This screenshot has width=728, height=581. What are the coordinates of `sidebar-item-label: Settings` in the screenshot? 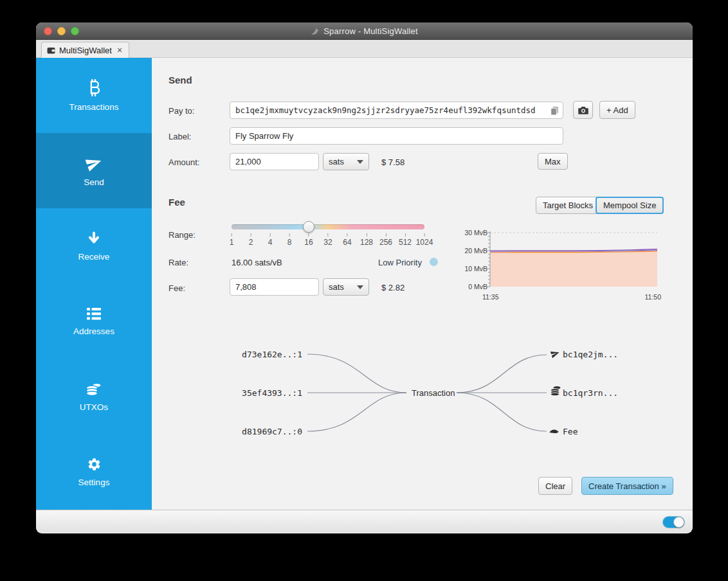 It's located at (94, 482).